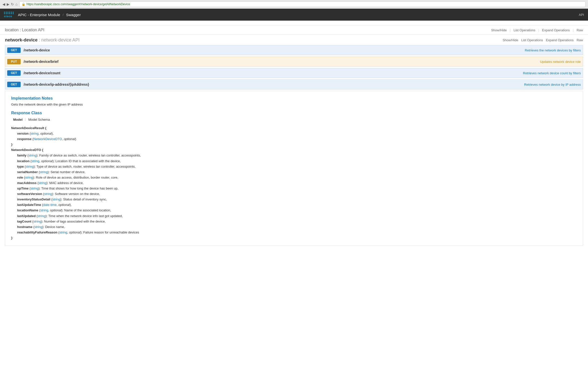 Image resolution: width=588 pixels, height=379 pixels. Describe the element at coordinates (501, 30) in the screenshot. I see `location-show-hide: Show/Hide` at that location.